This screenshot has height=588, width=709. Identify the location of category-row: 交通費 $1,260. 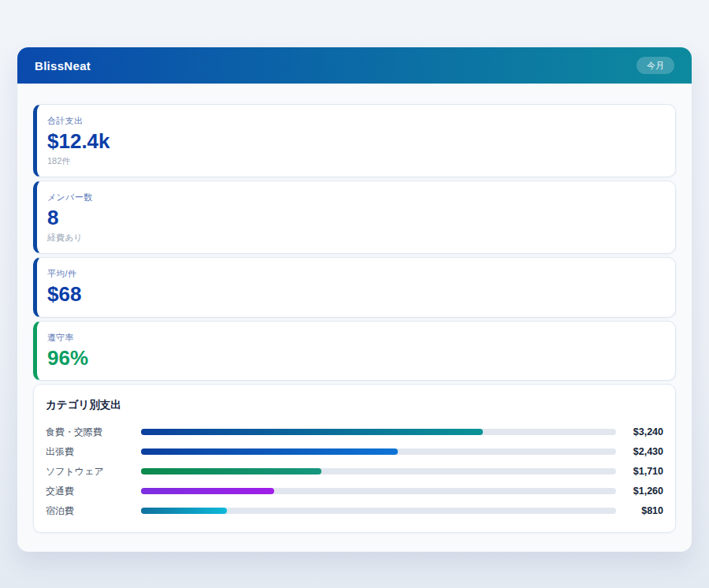
(354, 492).